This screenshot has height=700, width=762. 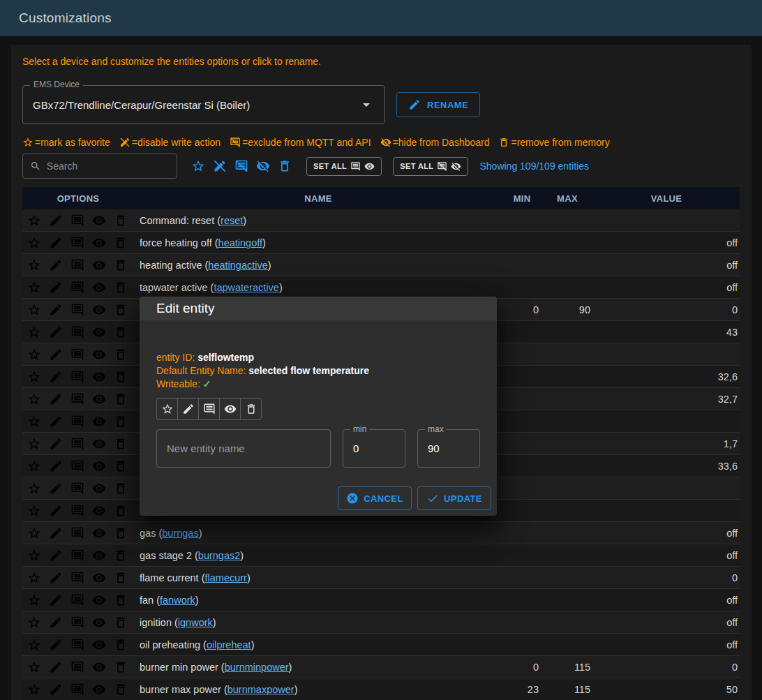 What do you see at coordinates (381, 600) in the screenshot?
I see `table-row: fan (fanwork) off` at bounding box center [381, 600].